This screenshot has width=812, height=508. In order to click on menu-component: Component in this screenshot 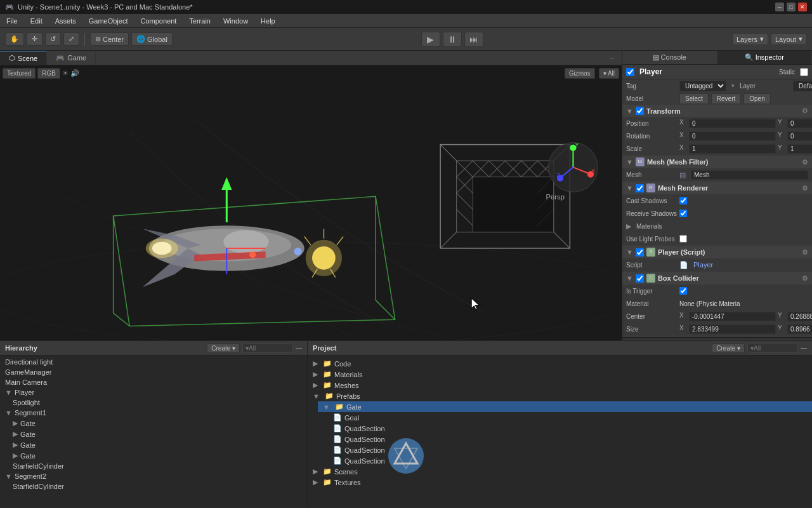, I will do `click(159, 21)`.